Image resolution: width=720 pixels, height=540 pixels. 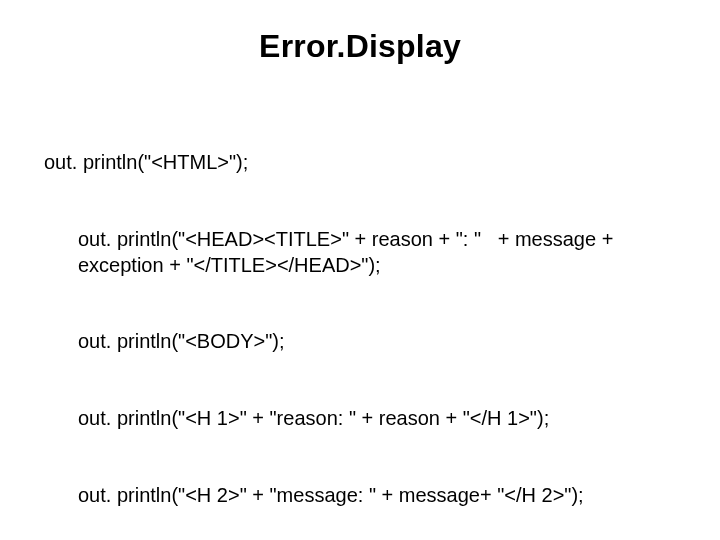 I want to click on code-line: out. println("<HTML>");, so click(x=360, y=163).